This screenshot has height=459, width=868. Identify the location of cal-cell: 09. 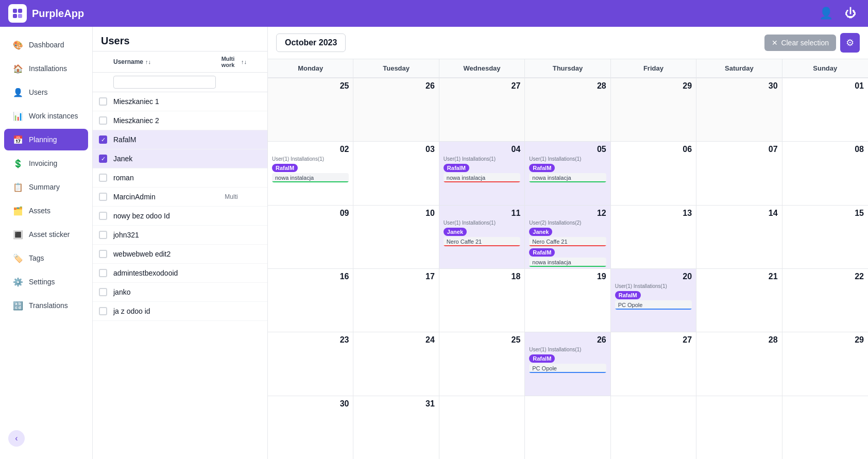
(311, 237).